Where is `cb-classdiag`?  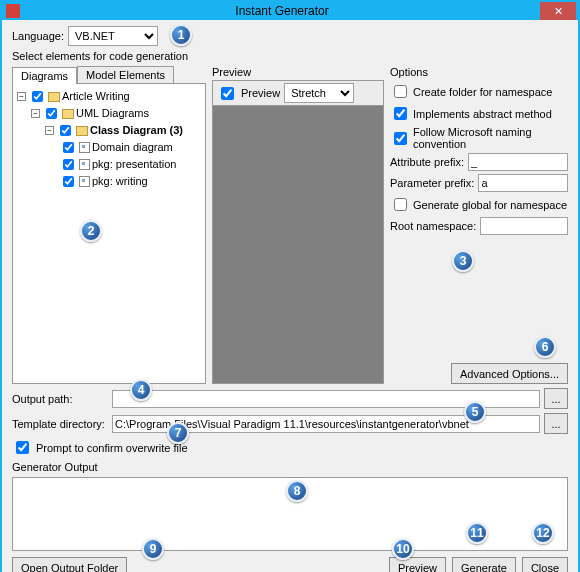 cb-classdiag is located at coordinates (66, 130).